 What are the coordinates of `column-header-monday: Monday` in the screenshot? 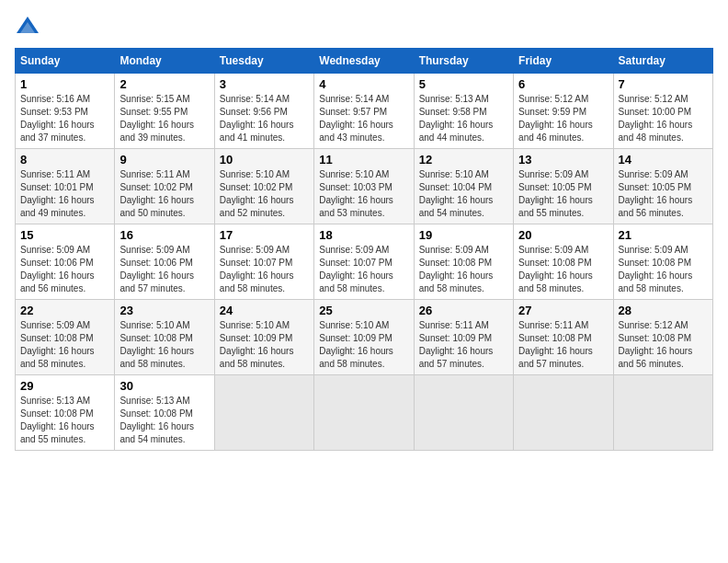 It's located at (165, 61).